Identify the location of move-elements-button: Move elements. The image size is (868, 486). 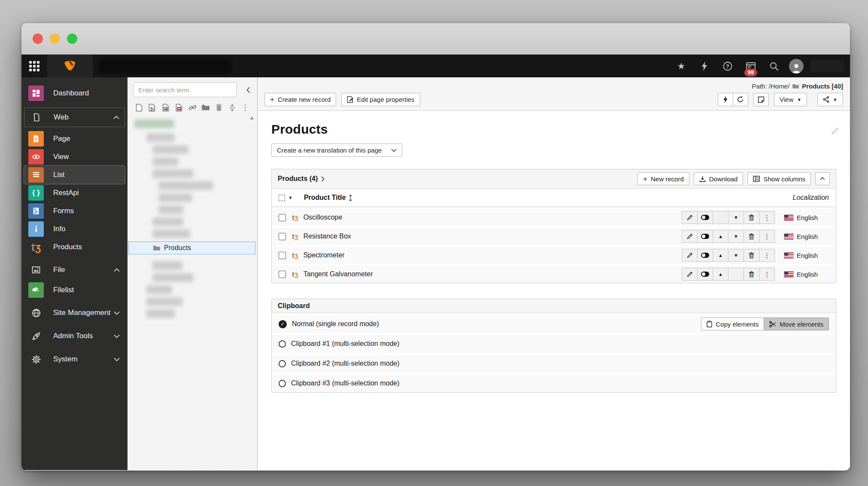
(796, 324).